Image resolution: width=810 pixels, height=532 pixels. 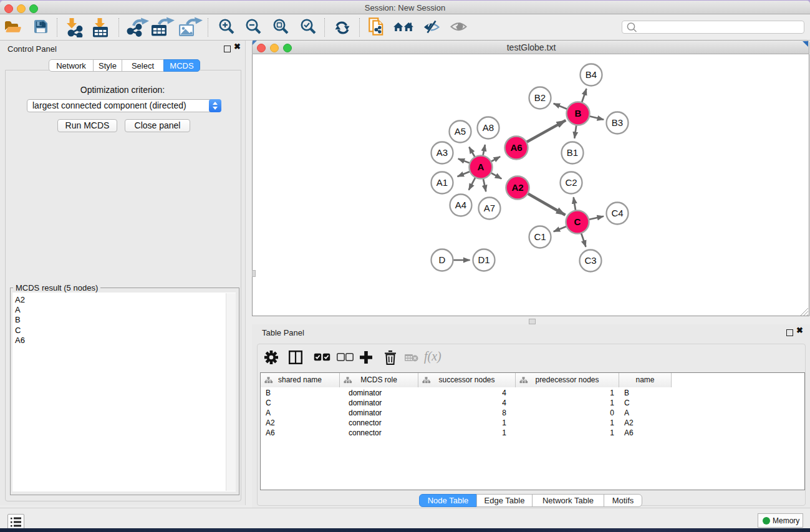 What do you see at coordinates (518, 187) in the screenshot?
I see `svg-text: A2` at bounding box center [518, 187].